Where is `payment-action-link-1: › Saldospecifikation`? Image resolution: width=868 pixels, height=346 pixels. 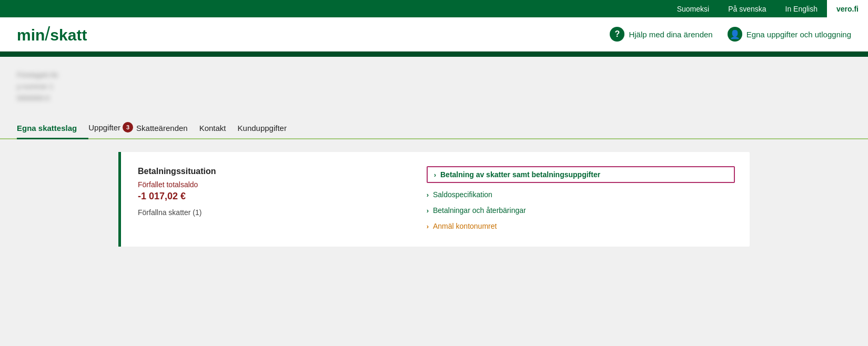 payment-action-link-1: › Saldospecifikation is located at coordinates (581, 195).